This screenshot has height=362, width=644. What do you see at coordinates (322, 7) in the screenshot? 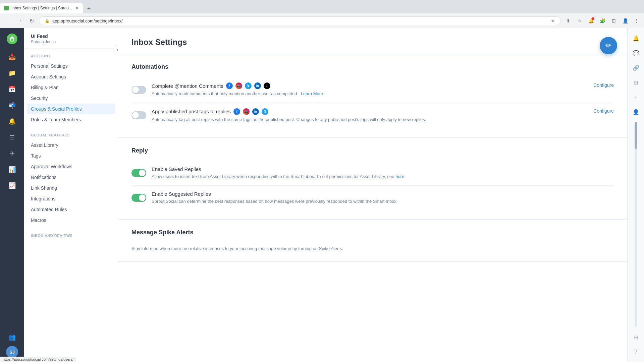
I see `tab-bar: Inbox Settings | Settings | Sprou... ✕ +` at bounding box center [322, 7].